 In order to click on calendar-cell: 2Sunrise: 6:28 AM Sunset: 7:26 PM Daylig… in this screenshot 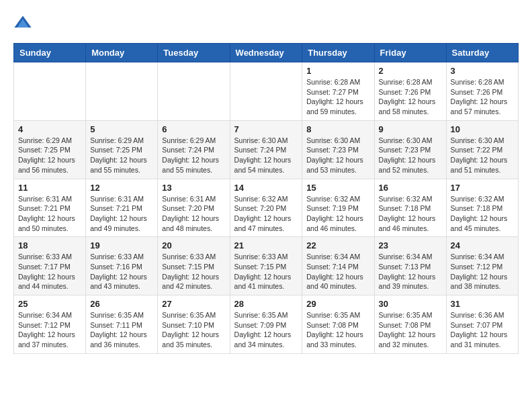, I will do `click(410, 91)`.